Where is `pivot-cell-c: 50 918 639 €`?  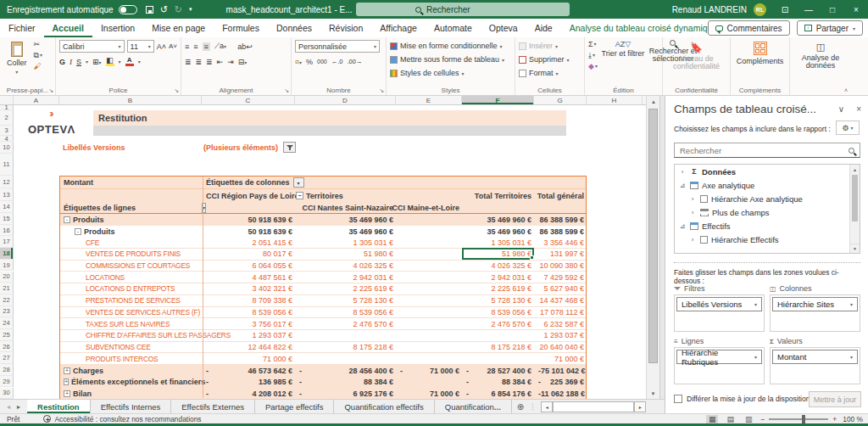
pivot-cell-c: 50 918 639 € is located at coordinates (249, 220).